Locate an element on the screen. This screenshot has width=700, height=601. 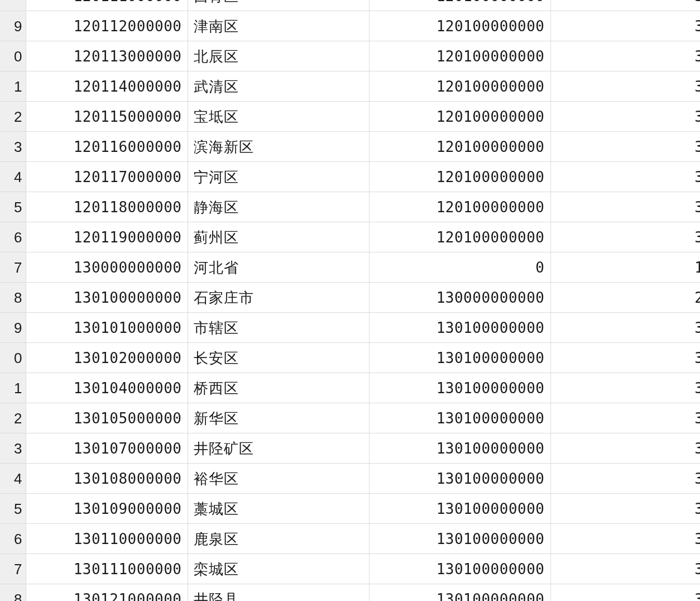
table-row: 6130110000000鹿泉区1301000000003 is located at coordinates (350, 539).